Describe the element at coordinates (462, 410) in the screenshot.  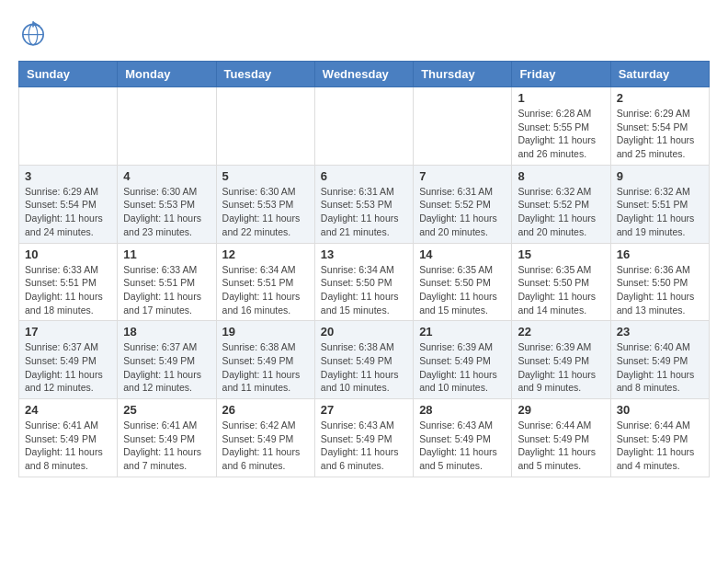
I see `day-number: 28` at that location.